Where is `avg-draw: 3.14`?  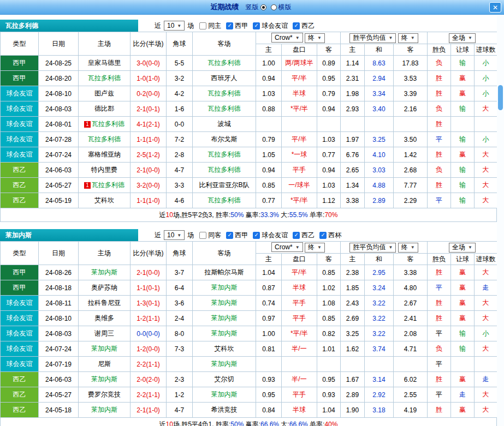
avg-draw: 3.14 is located at coordinates (379, 380).